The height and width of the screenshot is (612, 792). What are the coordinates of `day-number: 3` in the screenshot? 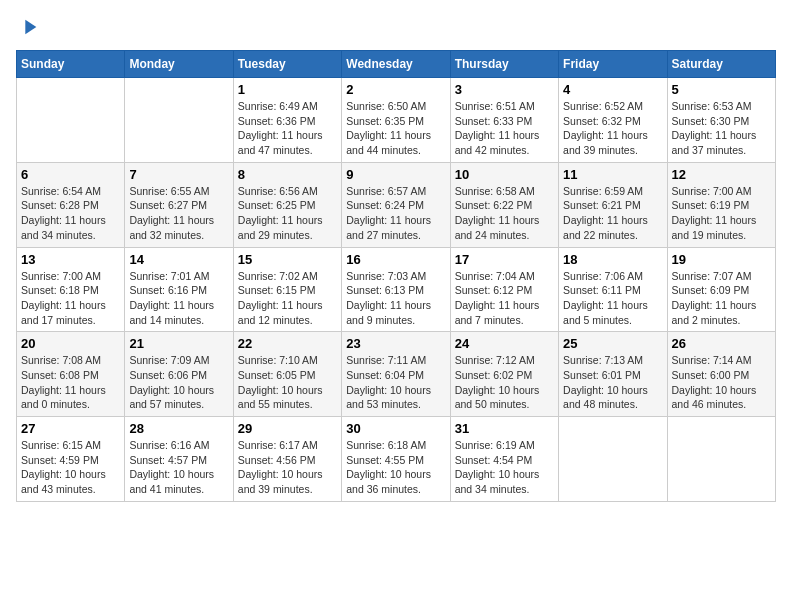 It's located at (504, 90).